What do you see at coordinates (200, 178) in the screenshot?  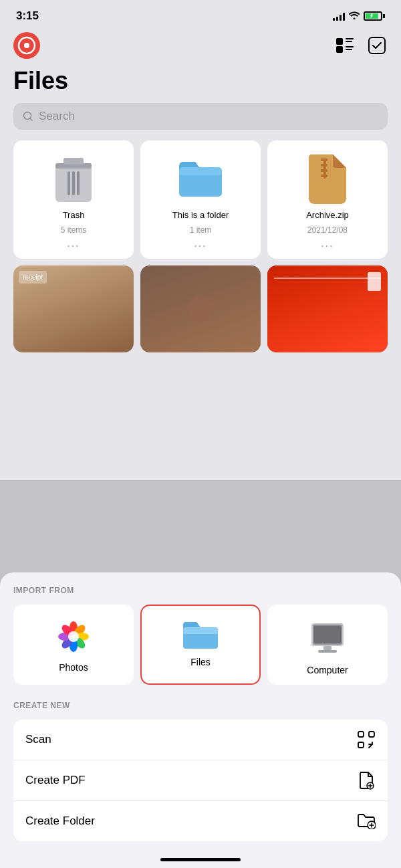 I see `folder-icon` at bounding box center [200, 178].